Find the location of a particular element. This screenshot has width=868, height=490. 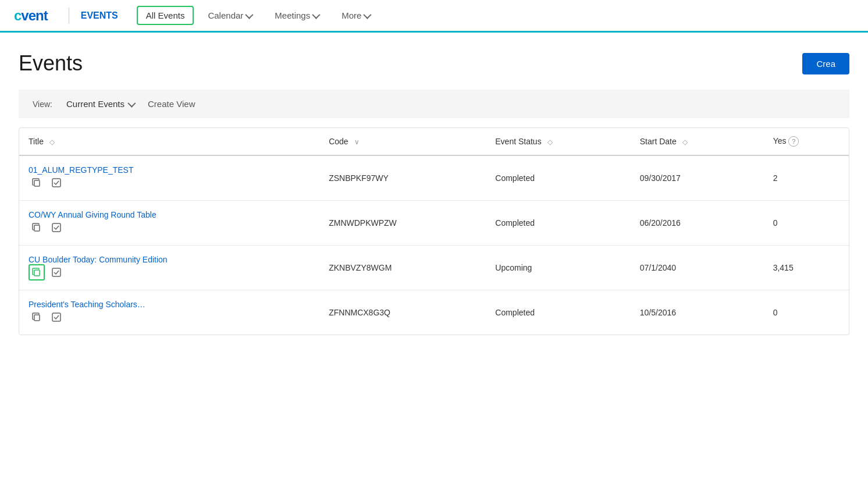

event-start-date: 10/5/2016 is located at coordinates (697, 313).